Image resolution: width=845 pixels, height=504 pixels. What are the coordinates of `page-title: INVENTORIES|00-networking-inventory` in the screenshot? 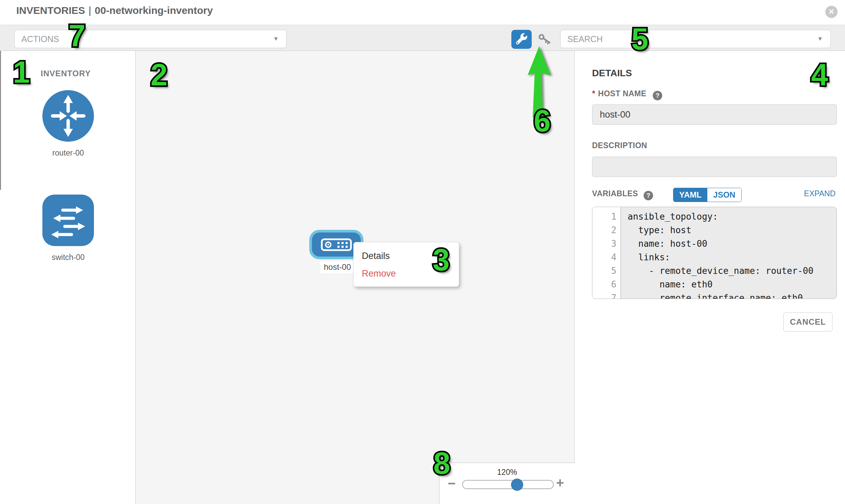 It's located at (115, 11).